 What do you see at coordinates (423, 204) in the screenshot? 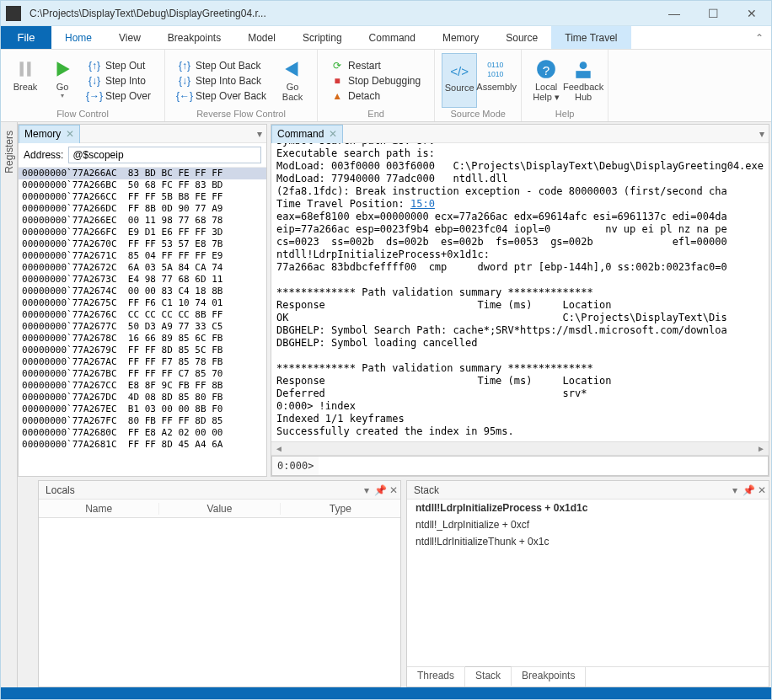
I see `time-travel-link: 15:0` at bounding box center [423, 204].